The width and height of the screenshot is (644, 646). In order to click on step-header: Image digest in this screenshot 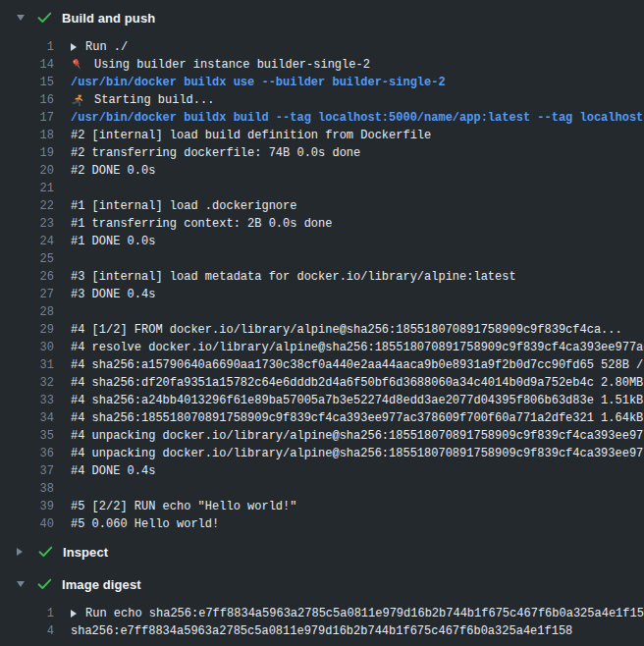, I will do `click(322, 584)`.